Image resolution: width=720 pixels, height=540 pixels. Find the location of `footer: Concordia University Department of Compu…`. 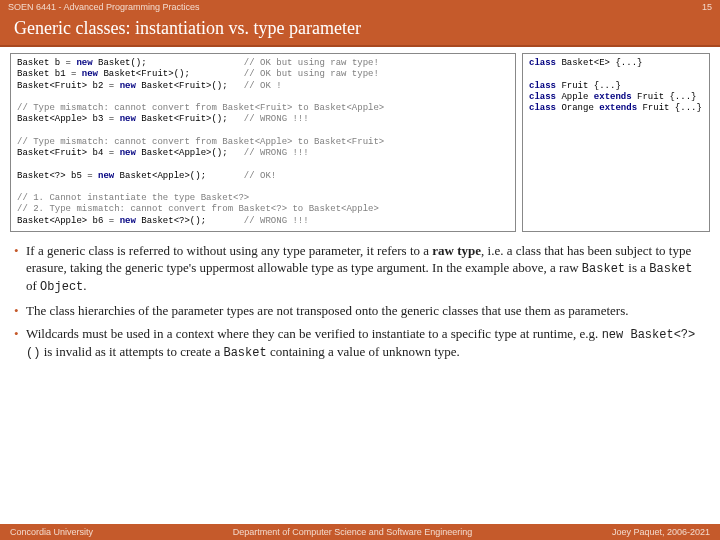

footer: Concordia University Department of Compu… is located at coordinates (360, 532).